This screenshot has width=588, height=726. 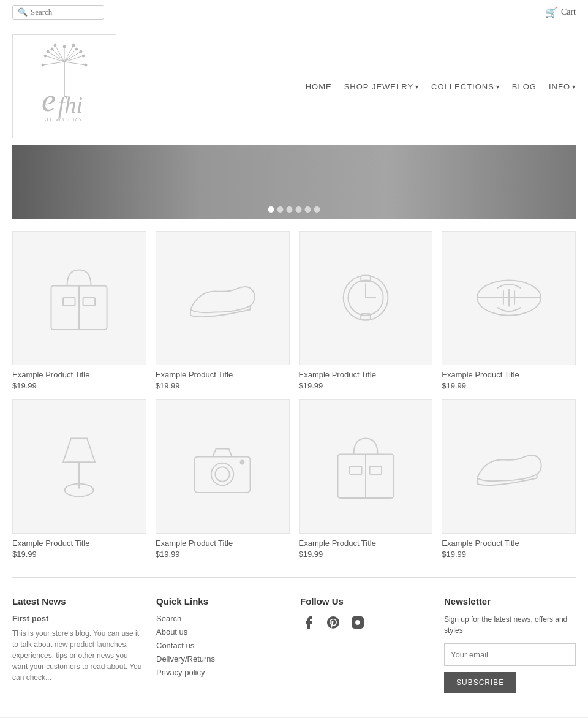 I want to click on instagram-icon, so click(x=358, y=622).